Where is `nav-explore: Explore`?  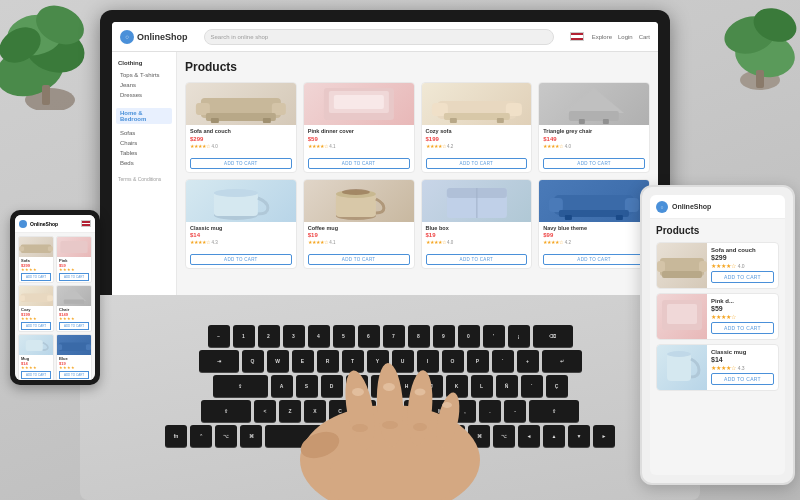
nav-explore: Explore is located at coordinates (602, 37).